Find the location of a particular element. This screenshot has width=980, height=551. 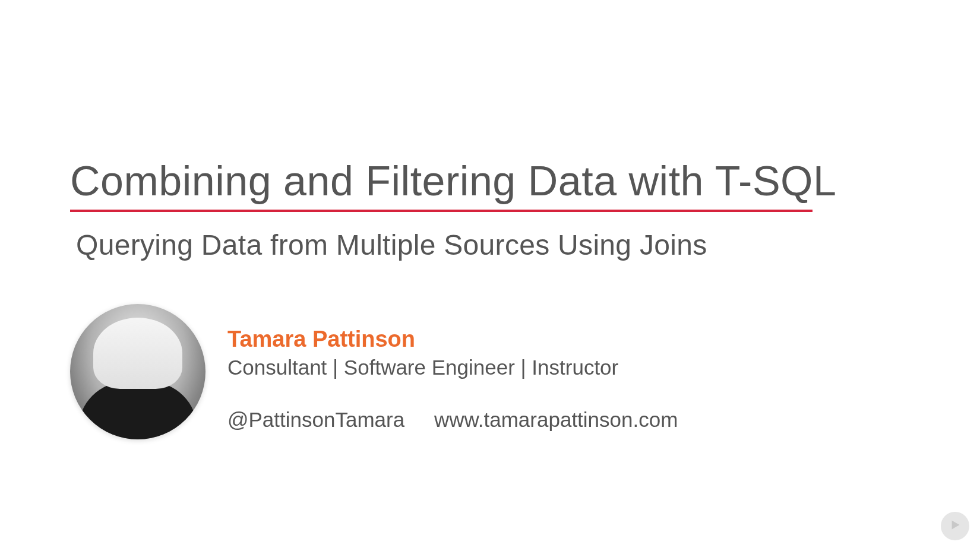

slide-title: Combining and Filtering Data with T-SQL is located at coordinates (453, 181).